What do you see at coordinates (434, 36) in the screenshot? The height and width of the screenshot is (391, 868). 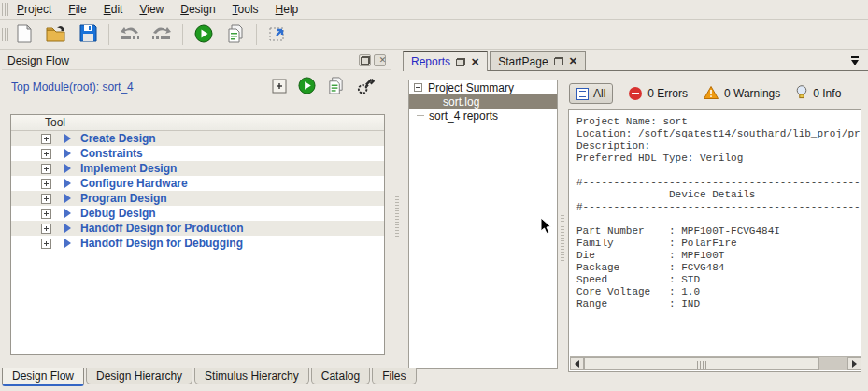 I see `main-toolbar` at bounding box center [434, 36].